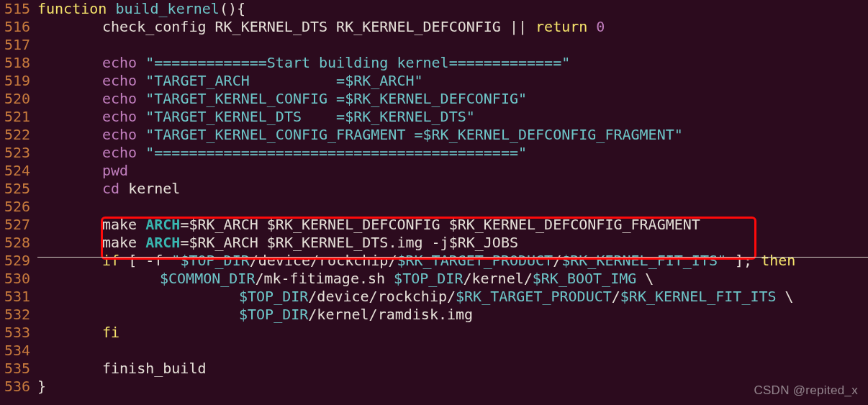  Describe the element at coordinates (19, 9) in the screenshot. I see `line-number: 515` at that location.